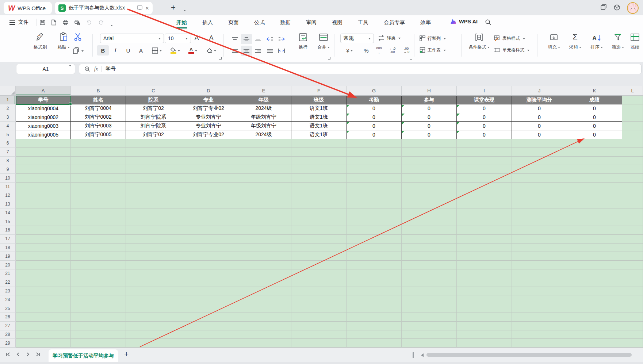 Image resolution: width=643 pixels, height=364 pixels. Describe the element at coordinates (594, 248) in the screenshot. I see `cell-K18` at that location.